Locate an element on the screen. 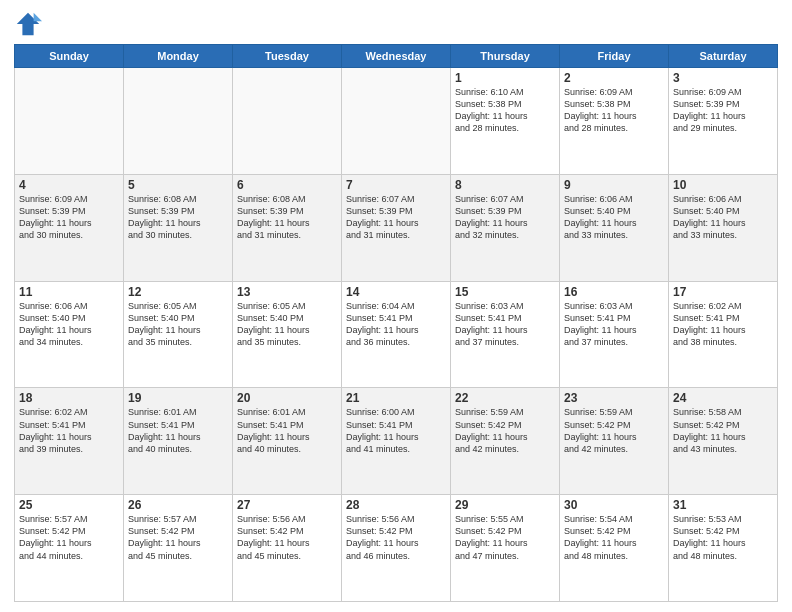 This screenshot has width=792, height=612. calendar-cell: 1Sunrise: 6:10 AM Sunset: 5:38 PM Daylig… is located at coordinates (506, 122).